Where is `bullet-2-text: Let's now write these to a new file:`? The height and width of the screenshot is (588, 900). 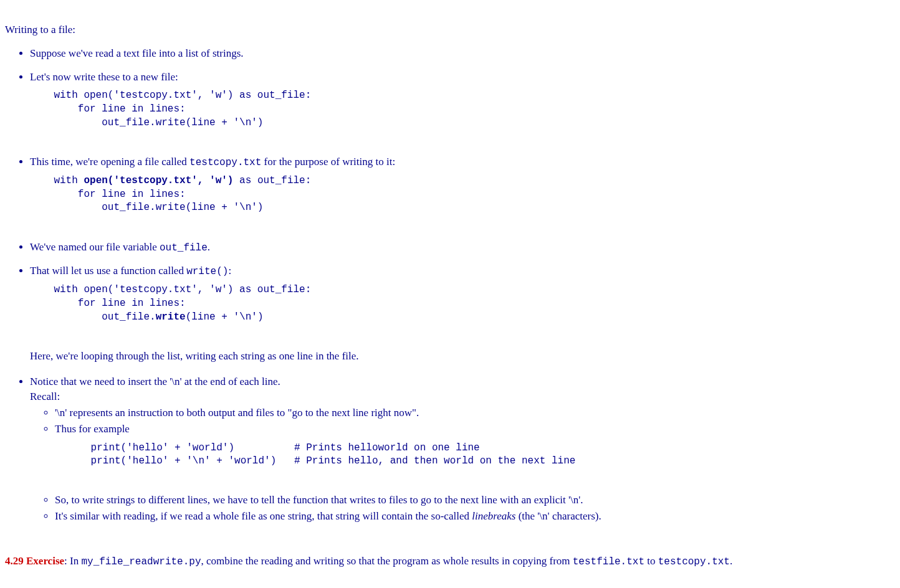 bullet-2-text: Let's now write these to a new file: is located at coordinates (104, 77).